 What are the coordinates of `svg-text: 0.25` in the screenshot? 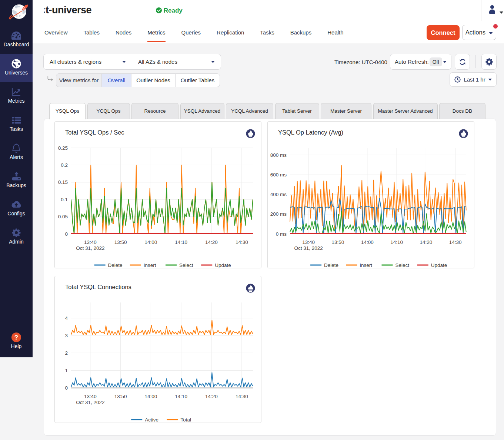 It's located at (63, 148).